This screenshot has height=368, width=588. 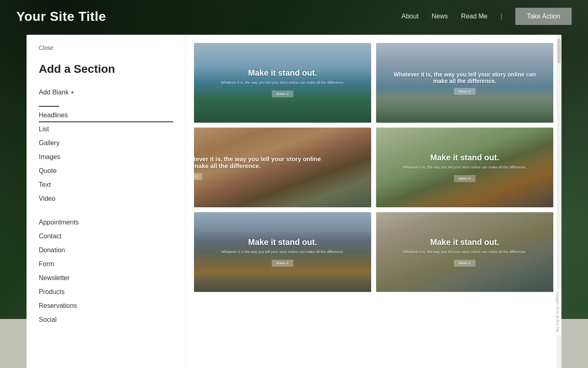 What do you see at coordinates (106, 143) in the screenshot?
I see `sidebar-item-gallery: Gallery` at bounding box center [106, 143].